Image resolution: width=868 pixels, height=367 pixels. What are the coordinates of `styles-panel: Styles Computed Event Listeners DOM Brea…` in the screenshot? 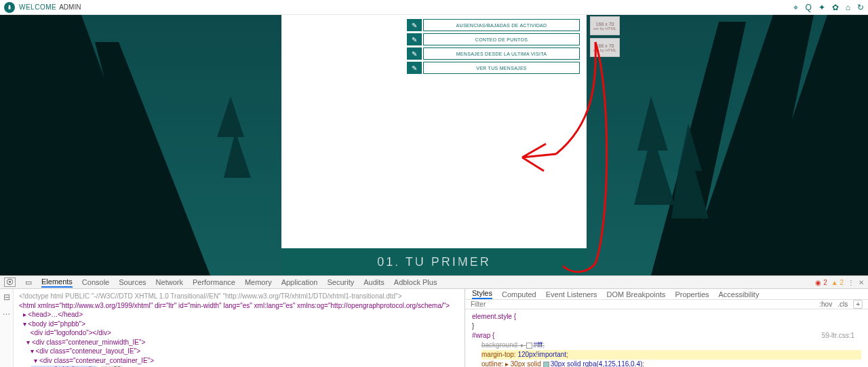 It's located at (666, 328).